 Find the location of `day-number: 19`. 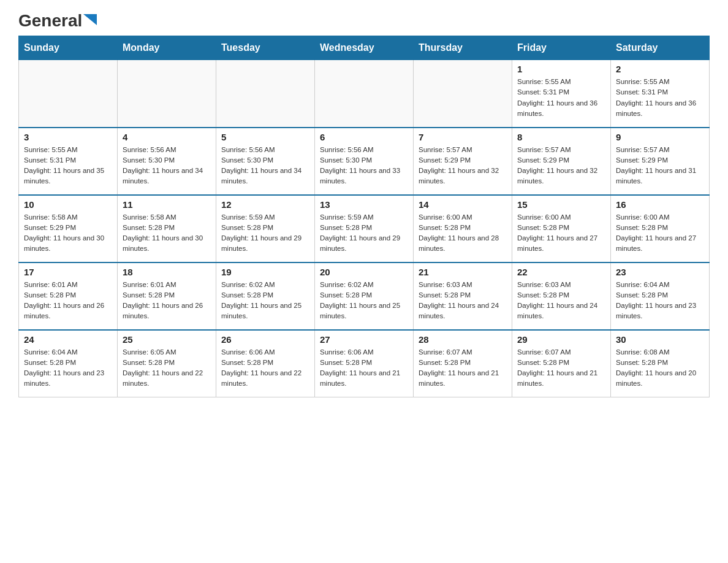

day-number: 19 is located at coordinates (265, 272).